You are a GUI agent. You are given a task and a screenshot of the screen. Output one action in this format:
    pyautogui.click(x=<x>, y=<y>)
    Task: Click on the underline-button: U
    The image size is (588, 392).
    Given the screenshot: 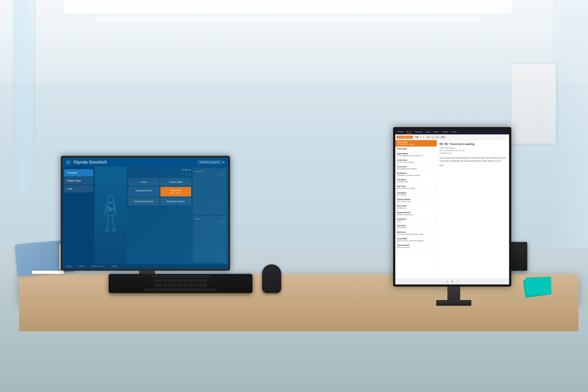 What is the action you would take?
    pyautogui.click(x=437, y=137)
    